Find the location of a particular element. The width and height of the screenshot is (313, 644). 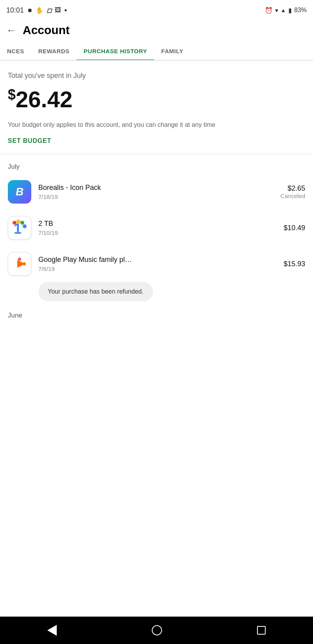

g1-svg: 1 is located at coordinates (20, 228).